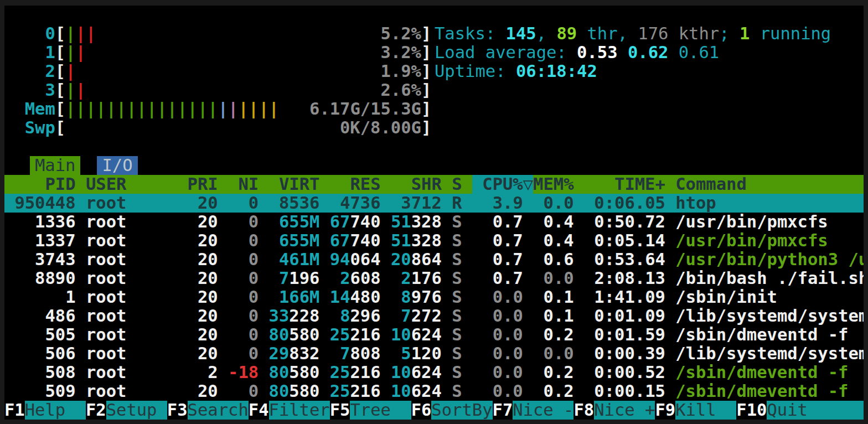 The width and height of the screenshot is (868, 424). What do you see at coordinates (434, 203) in the screenshot?
I see `process-row: 950448 root 20 0 8536 4736 3712 R 3.9 0.…` at bounding box center [434, 203].